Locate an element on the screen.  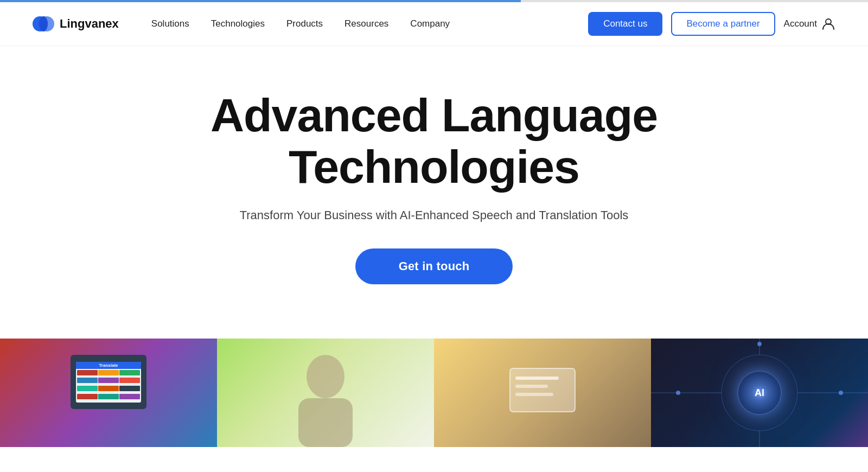
circuit-lines is located at coordinates (760, 393).